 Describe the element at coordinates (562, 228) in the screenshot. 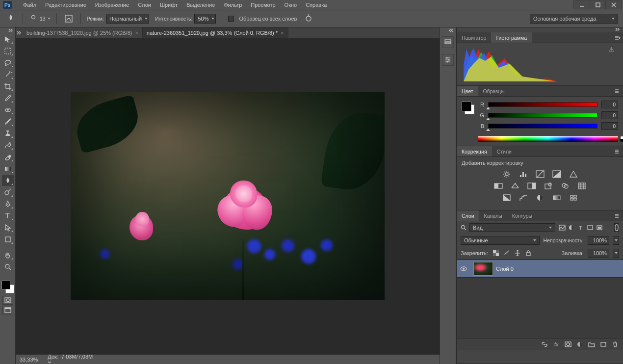

I see `filter-pixel-icon` at that location.